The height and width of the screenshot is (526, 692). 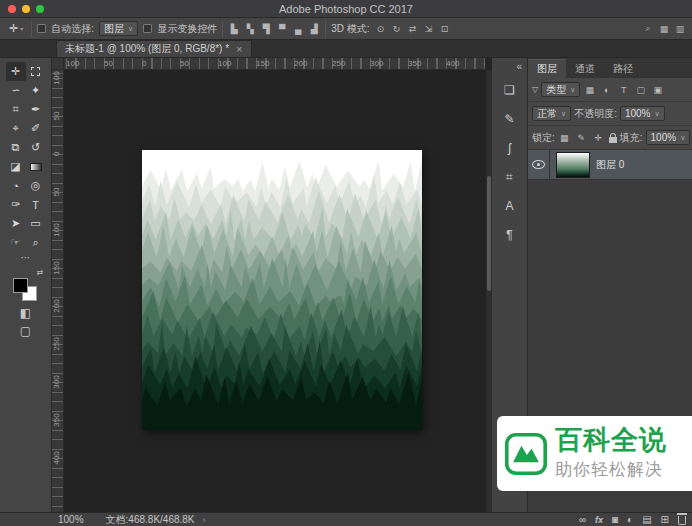 What do you see at coordinates (282, 29) in the screenshot?
I see `align-top-edges-icon: ▀` at bounding box center [282, 29].